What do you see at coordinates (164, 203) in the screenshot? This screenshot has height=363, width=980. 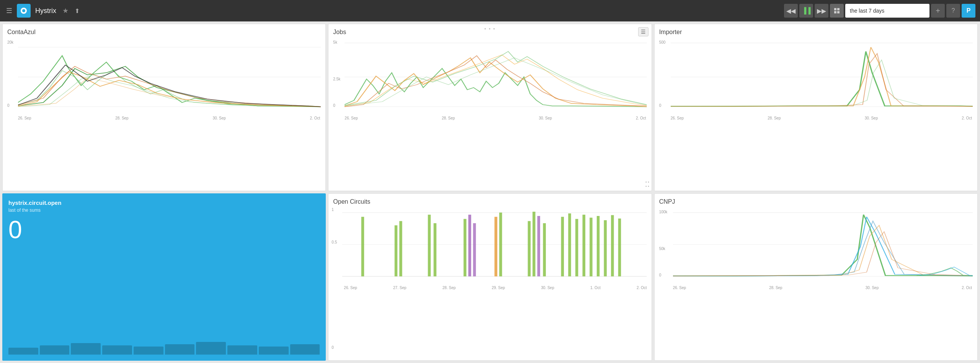 I see `circuit-metric-title: hystrix.circuit.open` at bounding box center [164, 203].